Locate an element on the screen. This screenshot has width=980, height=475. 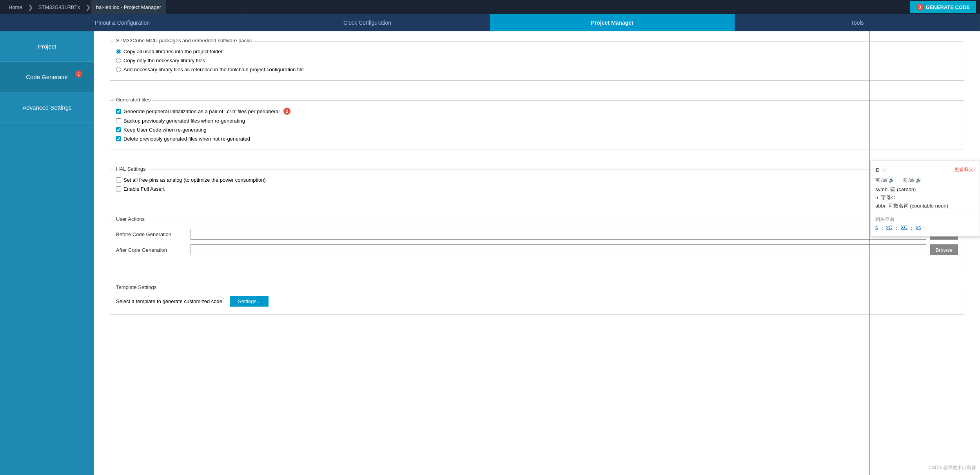
checkbox-gen-peripheral-input is located at coordinates (118, 111).